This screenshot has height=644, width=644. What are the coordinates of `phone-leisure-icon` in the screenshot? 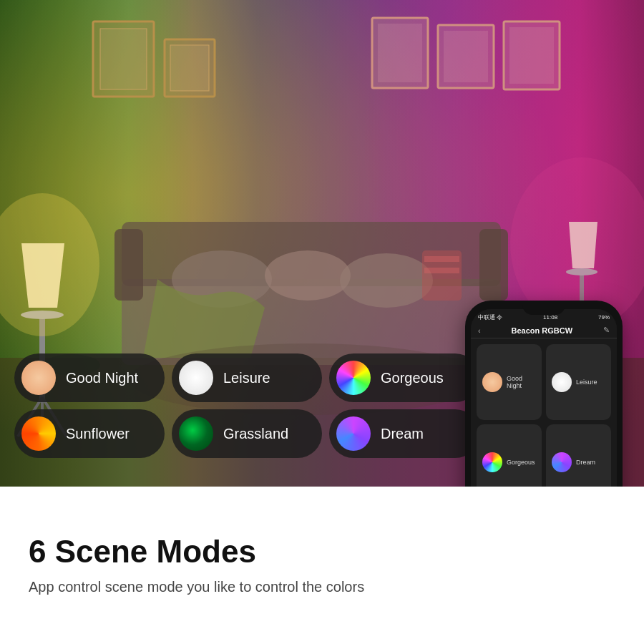 It's located at (562, 382).